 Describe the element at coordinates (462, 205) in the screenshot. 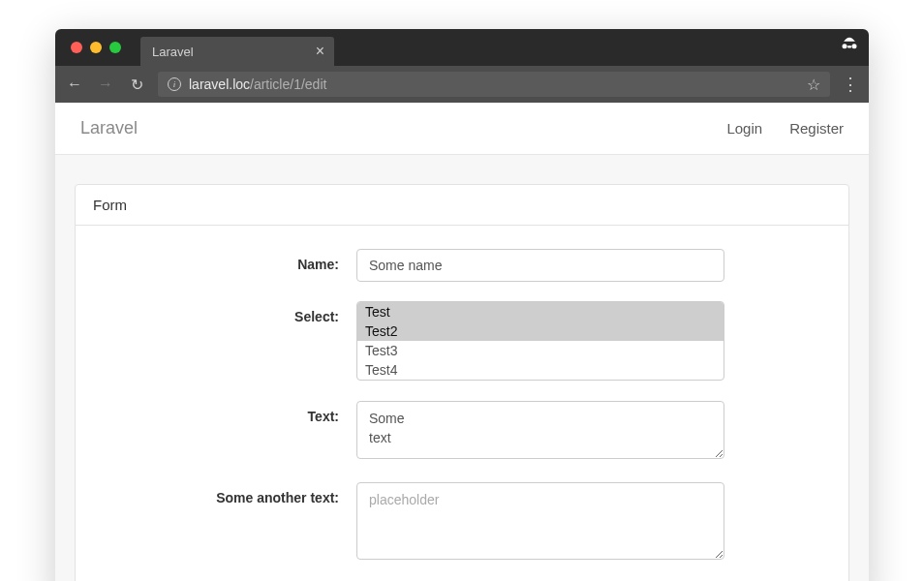

I see `panel-title: Form` at that location.